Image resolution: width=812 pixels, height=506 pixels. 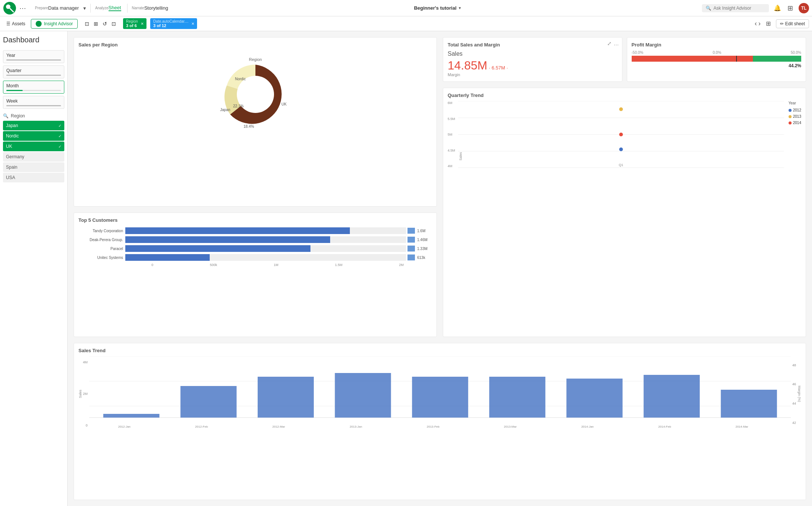 I want to click on app-name: Beginner's tutorial ▾, so click(x=437, y=8).